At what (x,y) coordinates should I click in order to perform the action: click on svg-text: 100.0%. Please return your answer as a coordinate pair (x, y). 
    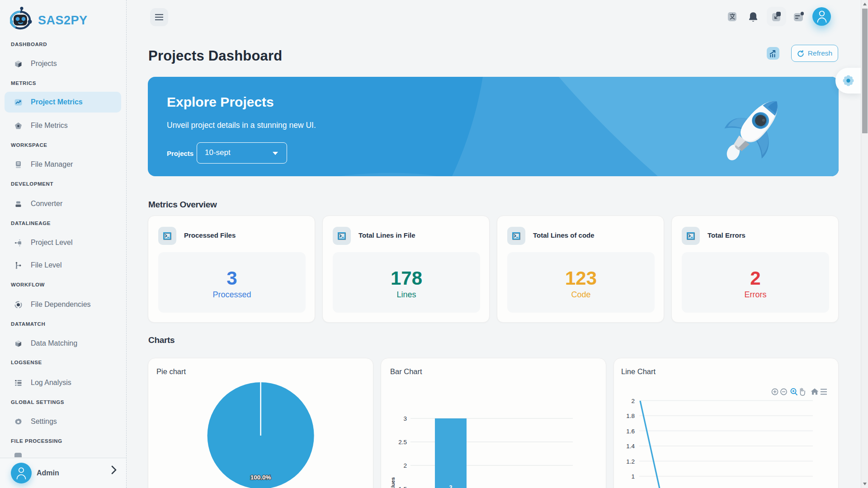
    Looking at the image, I should click on (261, 477).